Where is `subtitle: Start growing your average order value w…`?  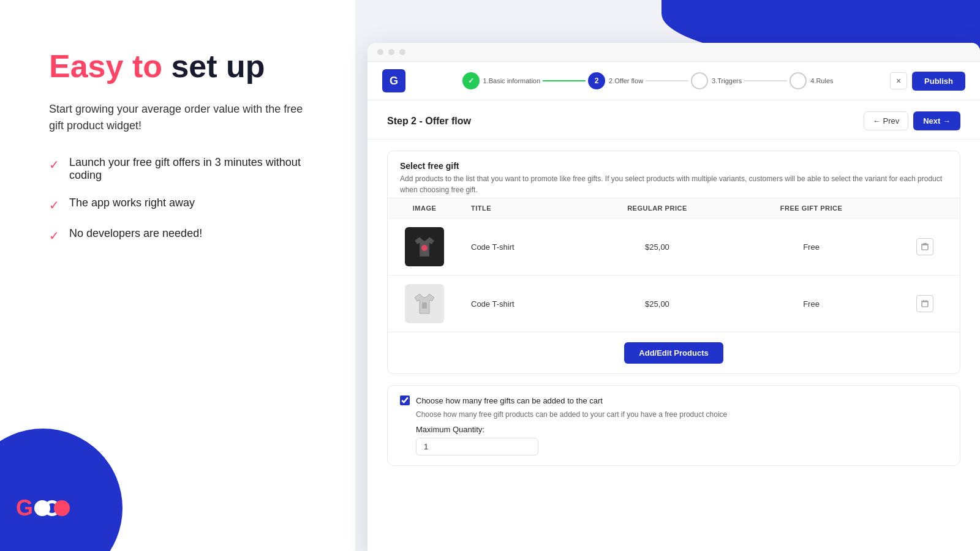 subtitle: Start growing your average order value w… is located at coordinates (184, 118).